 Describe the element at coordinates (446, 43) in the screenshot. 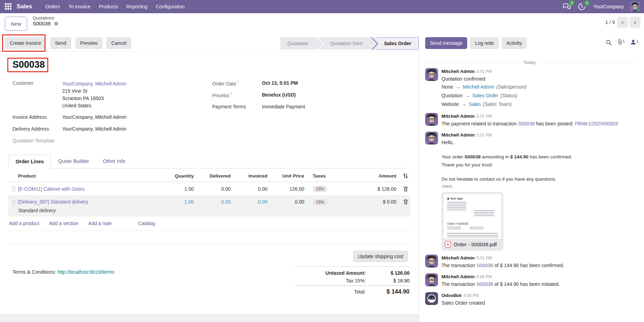

I see `send-message-button: Send message` at that location.